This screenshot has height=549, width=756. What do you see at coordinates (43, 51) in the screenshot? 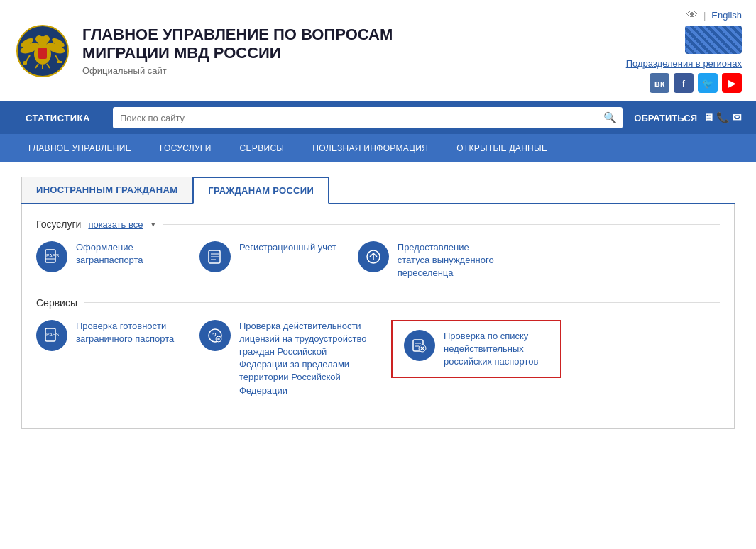
I see `logo-emblem` at bounding box center [43, 51].